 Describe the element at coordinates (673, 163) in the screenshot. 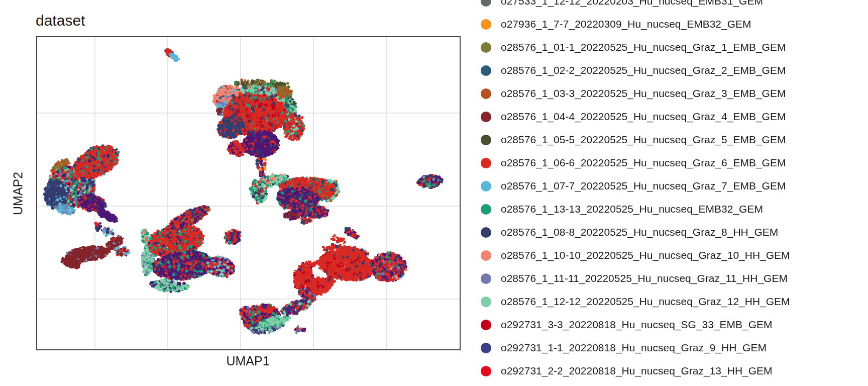

I see `legend-item: o28576_1_06-6_20220525_Hu_nucseq_Graz_6_…` at that location.